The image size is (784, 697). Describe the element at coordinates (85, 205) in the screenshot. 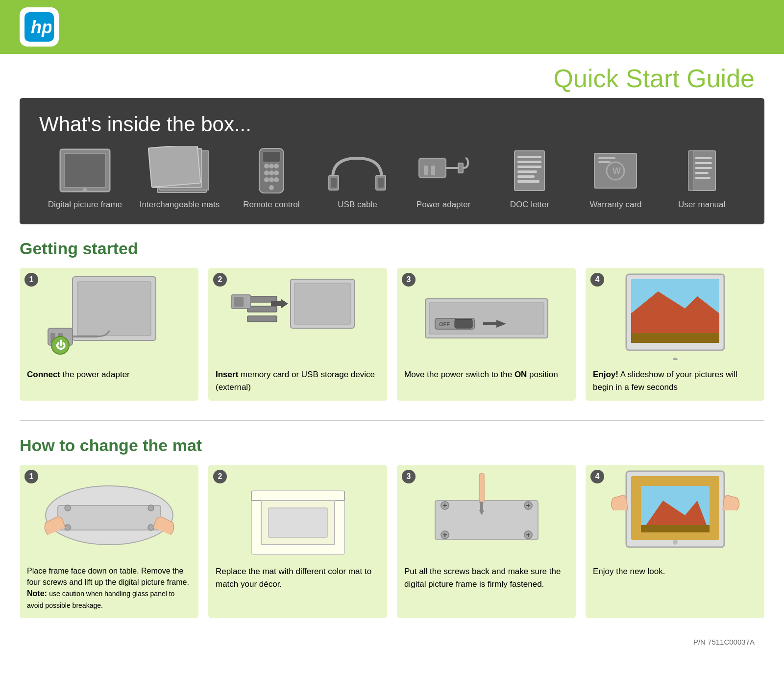

I see `box-item-label: Digital picture frame` at that location.